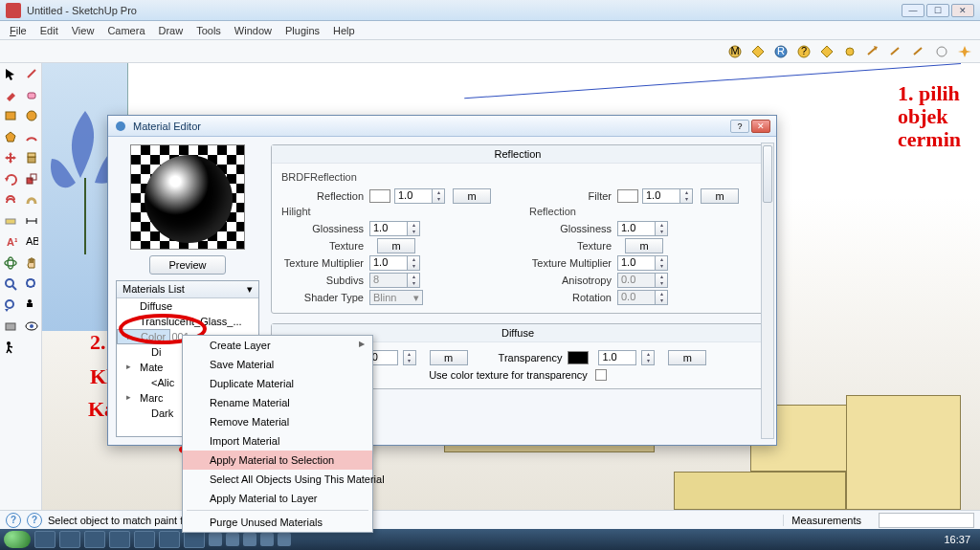 The height and width of the screenshot is (550, 980). I want to click on line-tool-icon, so click(32, 74).